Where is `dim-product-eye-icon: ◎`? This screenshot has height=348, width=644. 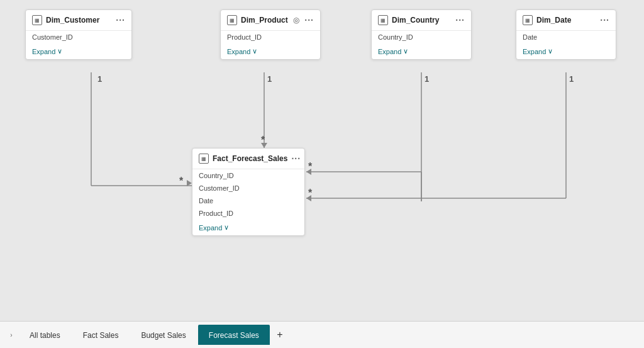 dim-product-eye-icon: ◎ is located at coordinates (296, 20).